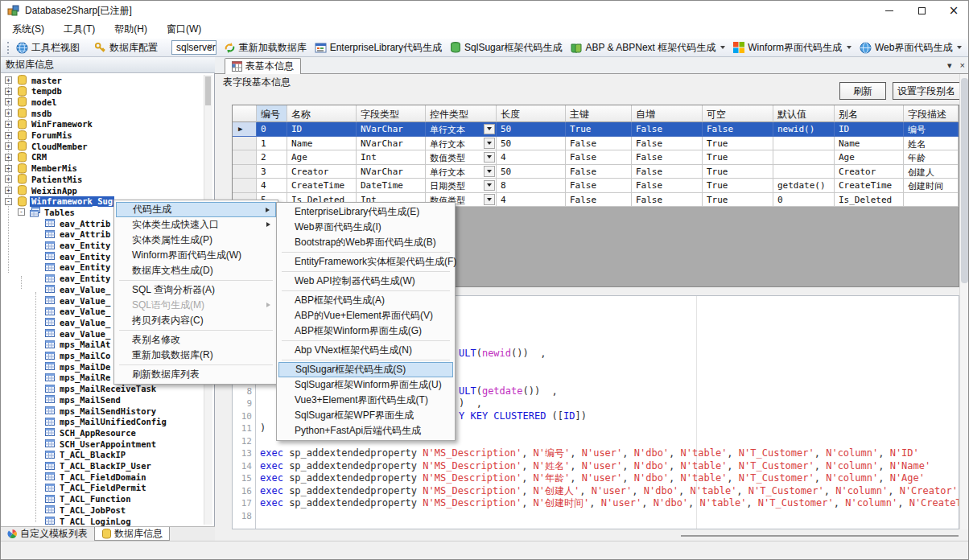 The width and height of the screenshot is (969, 560). Describe the element at coordinates (596, 130) in the screenshot. I see `grid-row: ▶0IDNVarChar单行文本50TrueFalseFalsenewid()I…` at that location.